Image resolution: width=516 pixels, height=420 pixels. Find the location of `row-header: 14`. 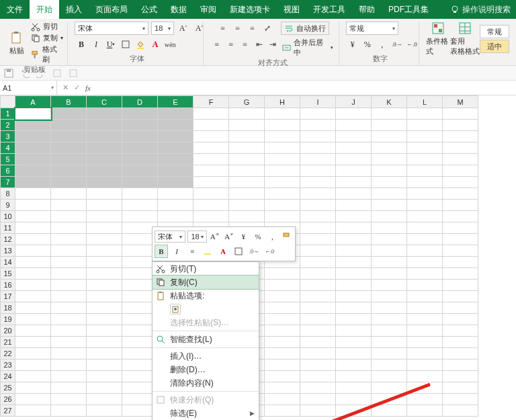

row-header: 14 is located at coordinates (8, 262).